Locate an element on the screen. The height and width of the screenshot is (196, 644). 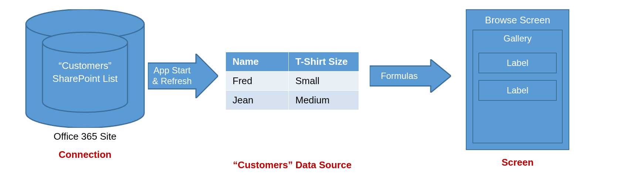
site-label: Office 365 Site is located at coordinates (85, 136).